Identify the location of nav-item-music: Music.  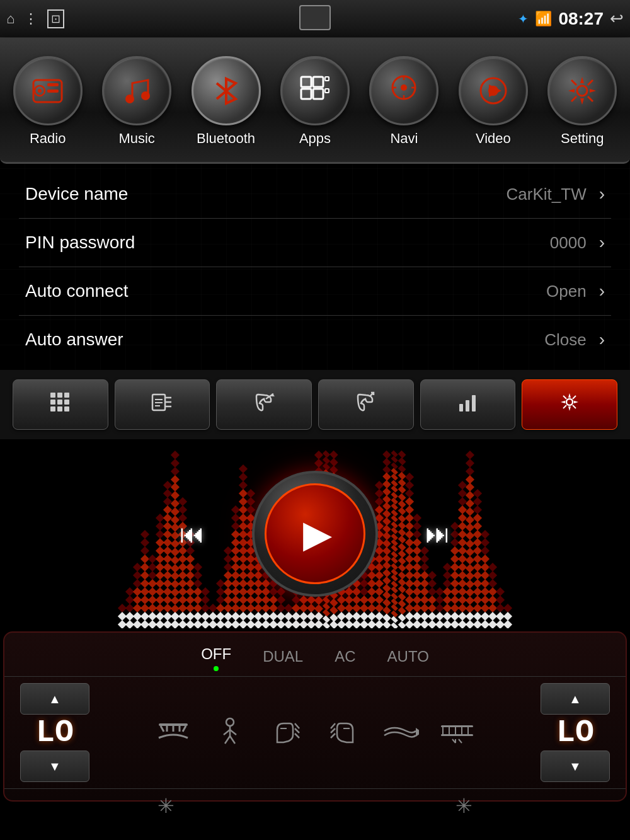
(137, 101).